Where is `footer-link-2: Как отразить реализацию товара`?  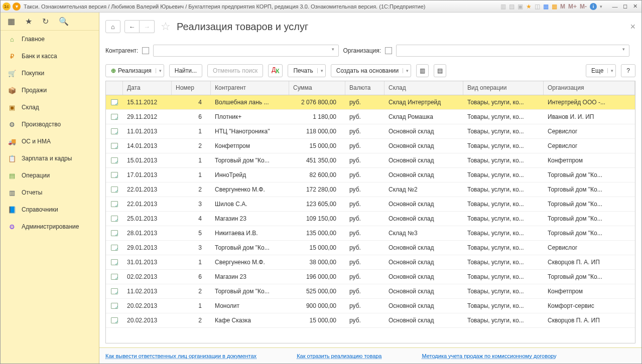
footer-link-2: Как отразить реализацию товара is located at coordinates (339, 356).